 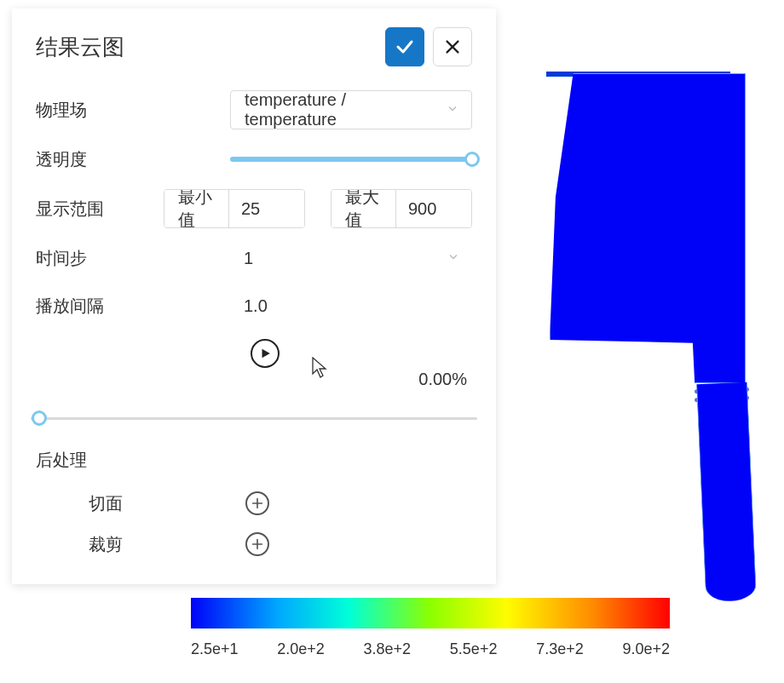 I want to click on close-icon, so click(x=453, y=47).